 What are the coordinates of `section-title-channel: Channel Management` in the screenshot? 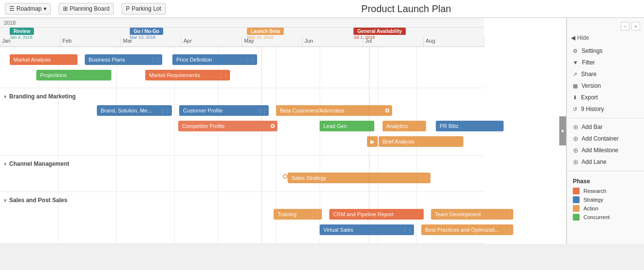 It's located at (39, 164).